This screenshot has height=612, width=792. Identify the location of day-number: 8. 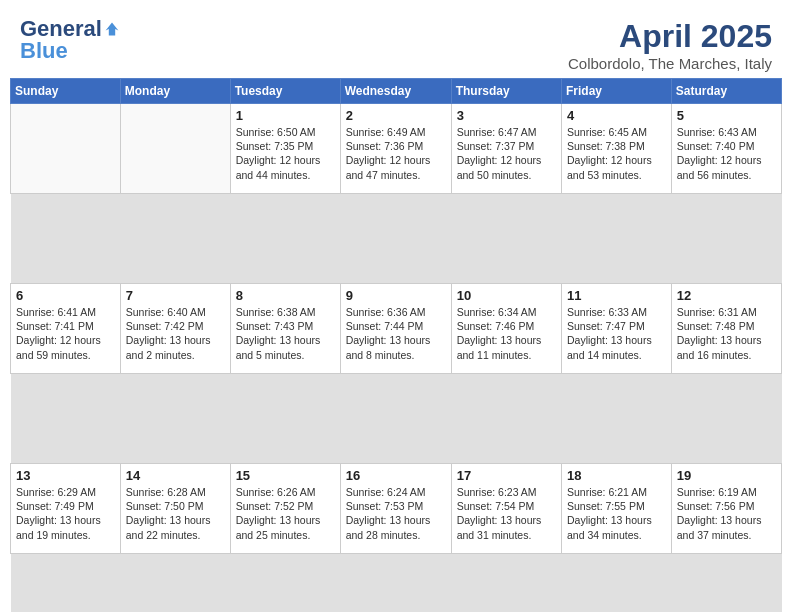
(286, 296).